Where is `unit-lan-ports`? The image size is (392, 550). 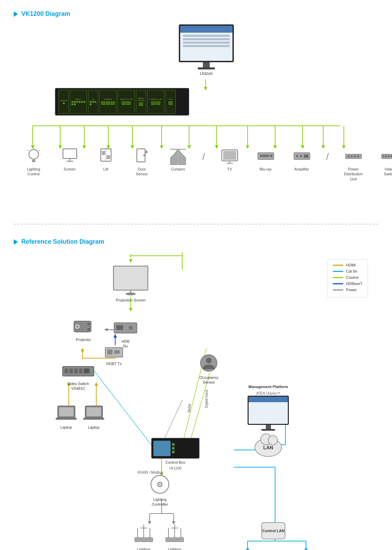
unit-lan-ports is located at coordinates (156, 103).